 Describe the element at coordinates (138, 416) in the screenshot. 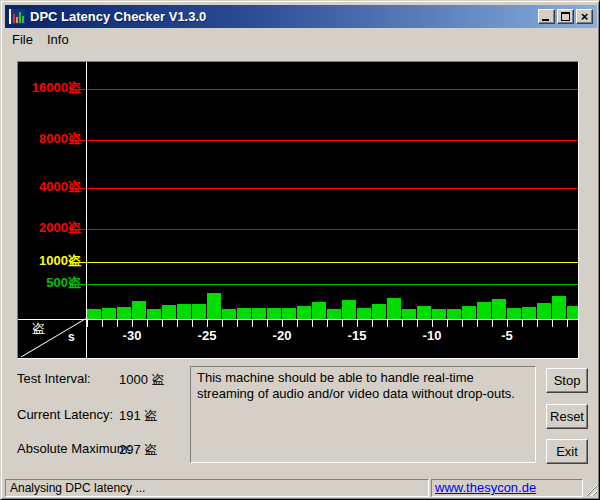

I see `current-latency-value: 191 盗` at that location.